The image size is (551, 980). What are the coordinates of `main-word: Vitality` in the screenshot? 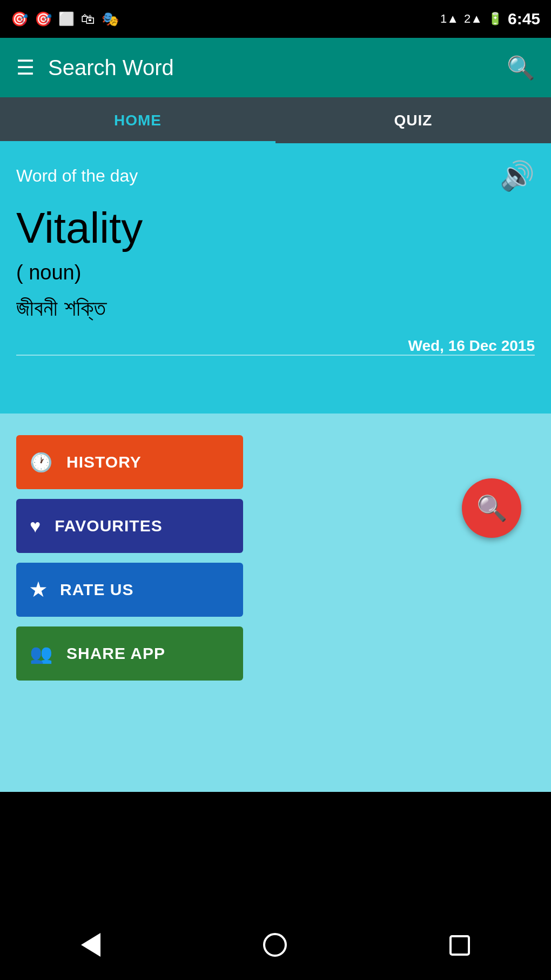 It's located at (276, 228).